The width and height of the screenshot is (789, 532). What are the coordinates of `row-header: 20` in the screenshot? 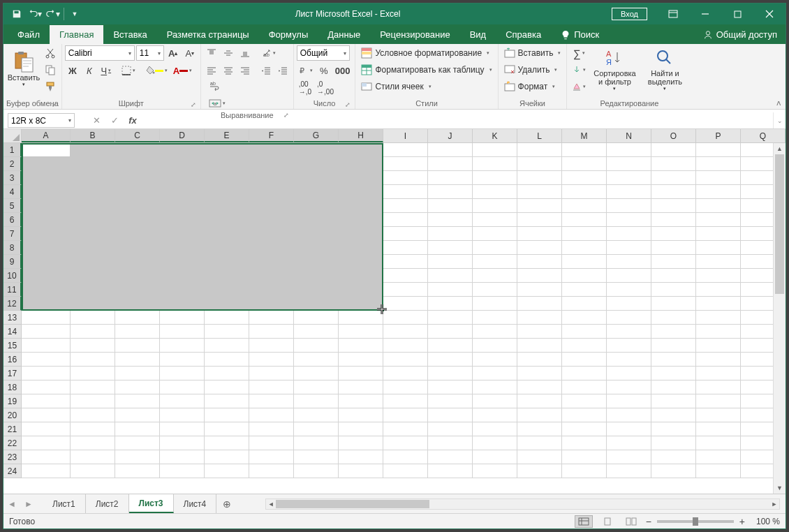 It's located at (13, 415).